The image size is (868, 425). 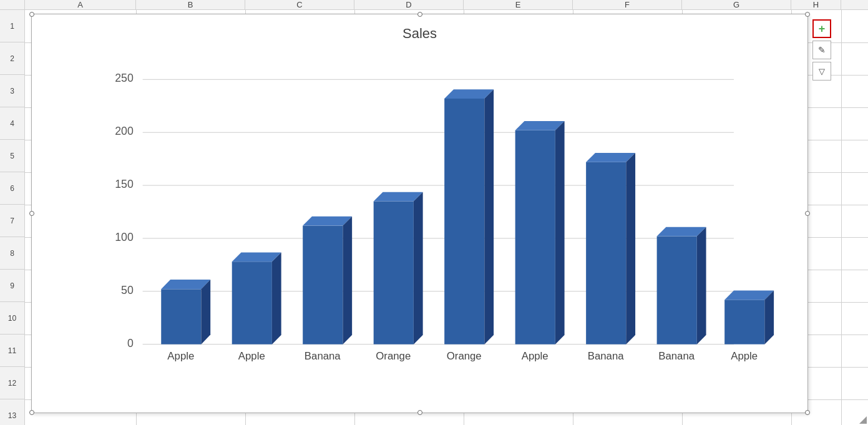 I want to click on bar-label-2: Apple, so click(x=252, y=356).